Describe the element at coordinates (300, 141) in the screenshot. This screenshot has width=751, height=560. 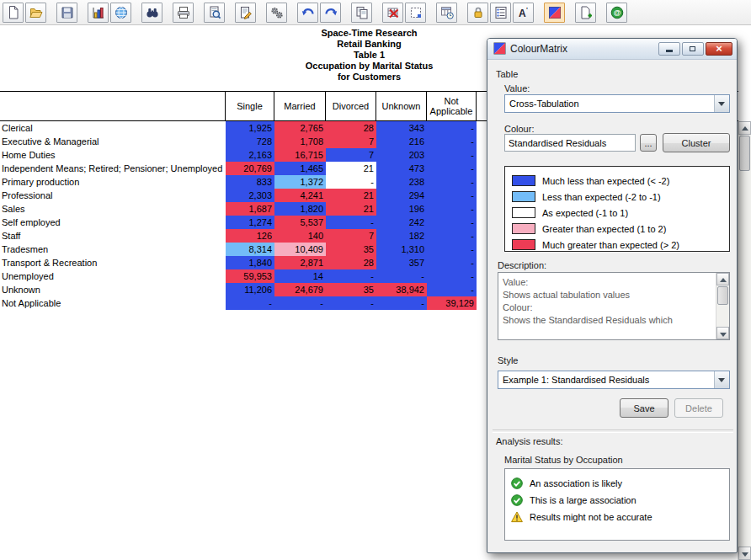
I see `table-cell: 1,708` at that location.